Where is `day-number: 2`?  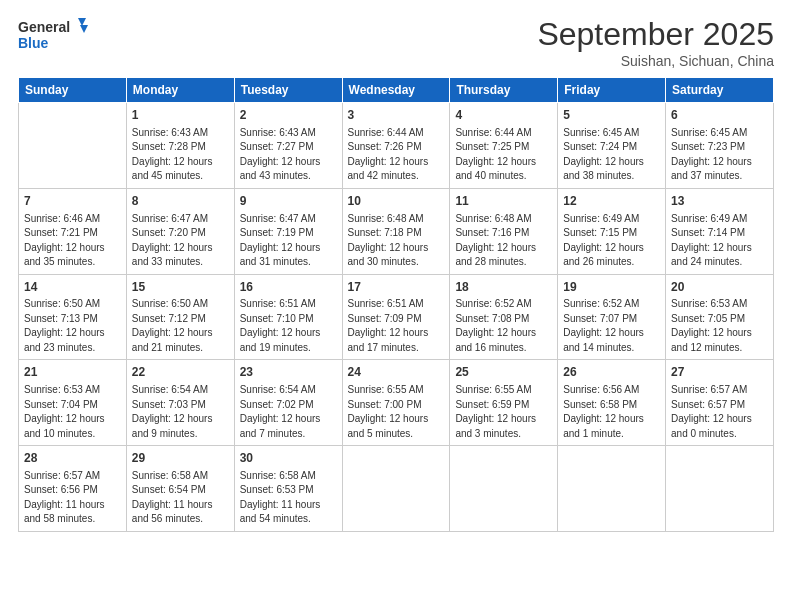 day-number: 2 is located at coordinates (288, 116).